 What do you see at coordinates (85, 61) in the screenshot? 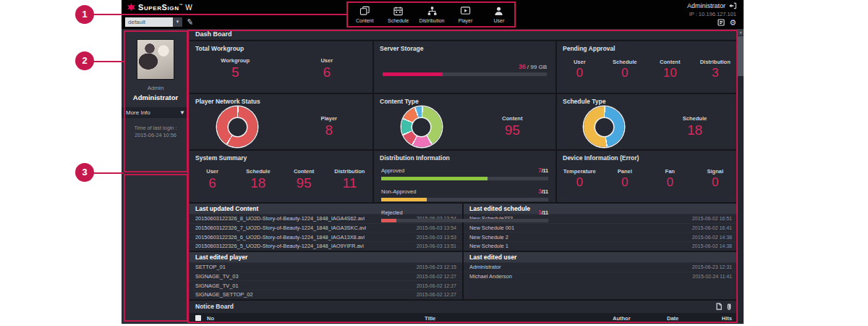
I see `callout-2: 2` at bounding box center [85, 61].